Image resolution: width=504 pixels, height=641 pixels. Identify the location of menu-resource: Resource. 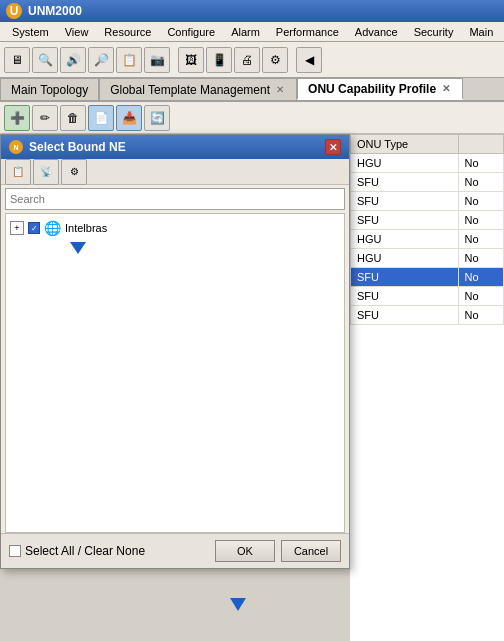
(128, 32).